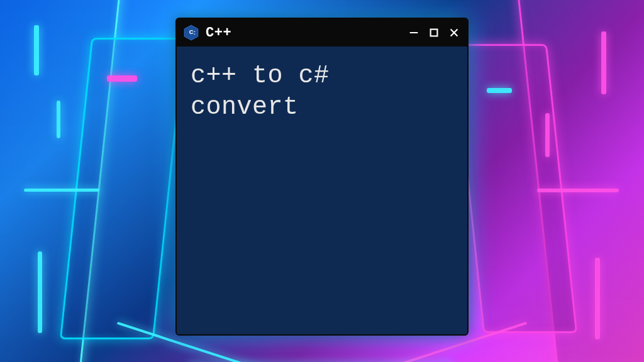 This screenshot has height=362, width=644. What do you see at coordinates (322, 92) in the screenshot?
I see `terminal-content: c++ to c# convert` at bounding box center [322, 92].